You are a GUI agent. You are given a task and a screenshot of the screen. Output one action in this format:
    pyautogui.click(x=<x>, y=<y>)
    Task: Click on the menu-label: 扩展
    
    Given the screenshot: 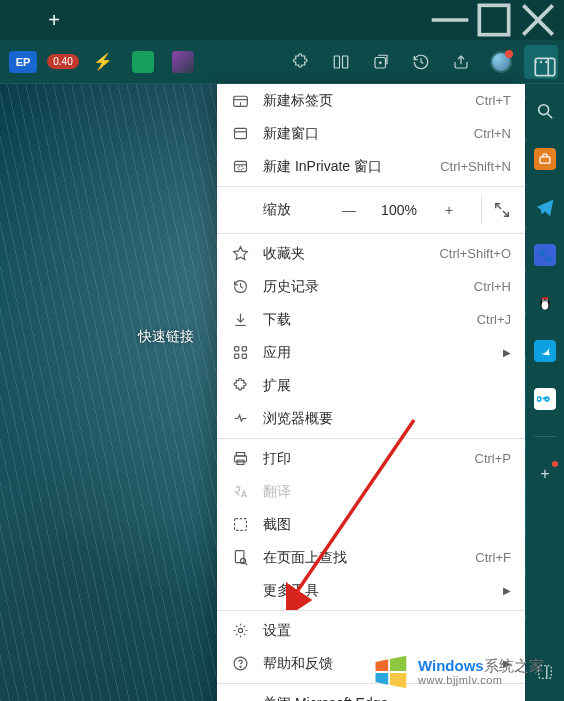 What is the action you would take?
    pyautogui.click(x=387, y=386)
    